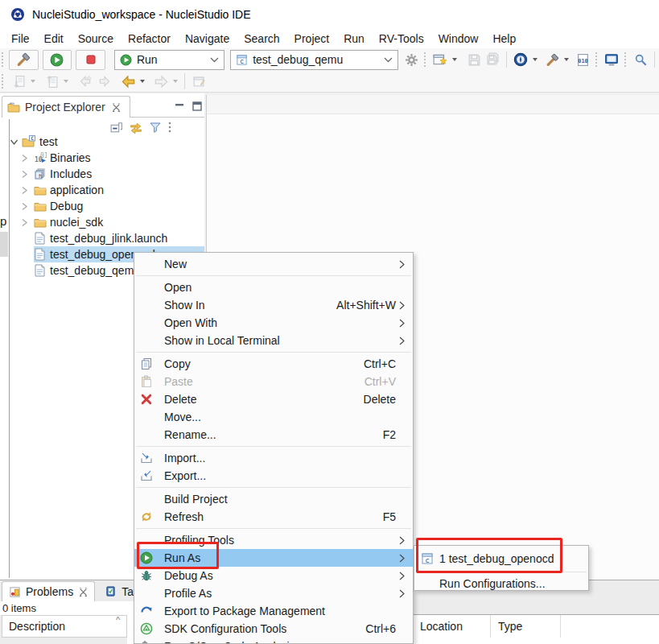 This screenshot has width=659, height=644. What do you see at coordinates (54, 39) in the screenshot?
I see `menu-edit: Edit` at bounding box center [54, 39].